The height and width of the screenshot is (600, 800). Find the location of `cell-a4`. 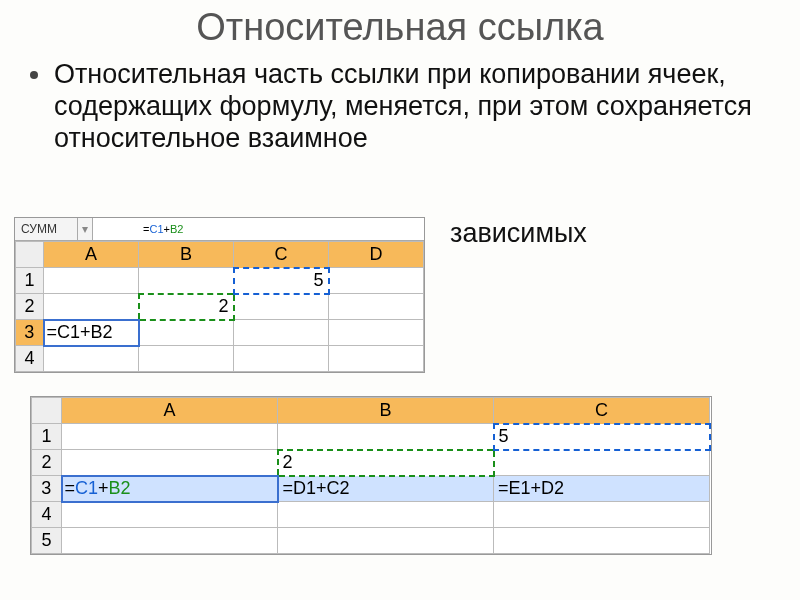

cell-a4 is located at coordinates (92, 359).